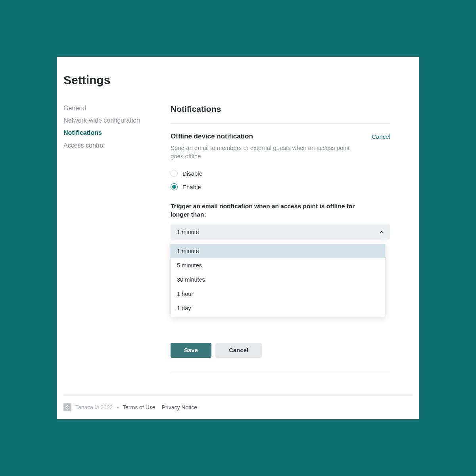 Image resolution: width=476 pixels, height=476 pixels. I want to click on section-title: Notifications, so click(280, 109).